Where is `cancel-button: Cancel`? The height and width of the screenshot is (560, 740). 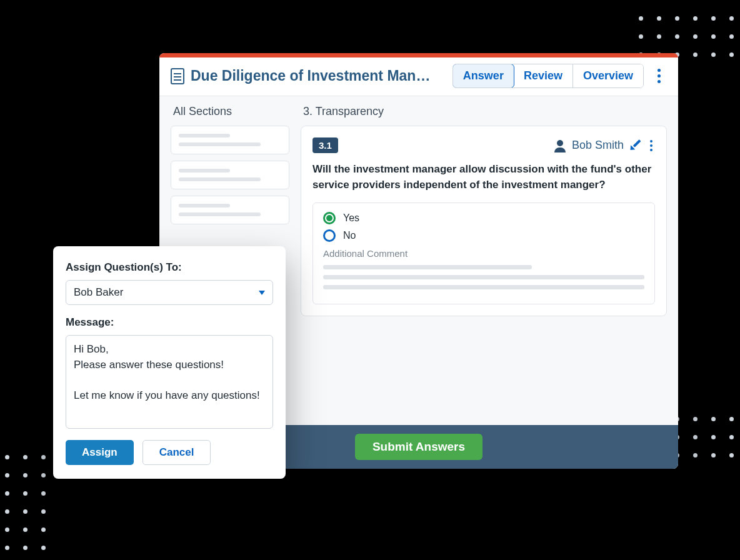 cancel-button: Cancel is located at coordinates (177, 452).